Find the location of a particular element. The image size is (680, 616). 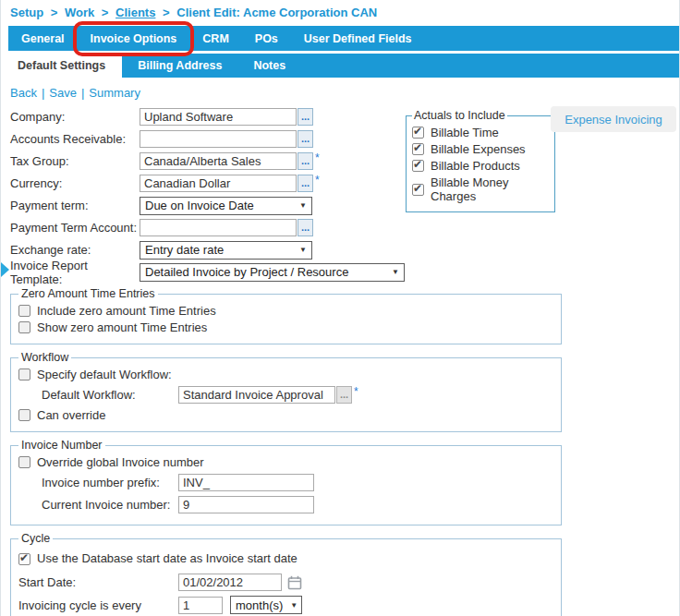

show-zero-label: Show zero amount Time Entries is located at coordinates (122, 327).